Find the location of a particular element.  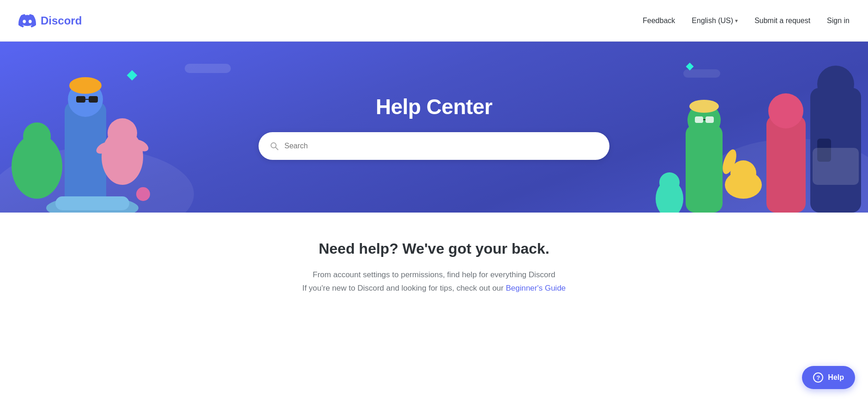

discord-logo-icon is located at coordinates (27, 21).